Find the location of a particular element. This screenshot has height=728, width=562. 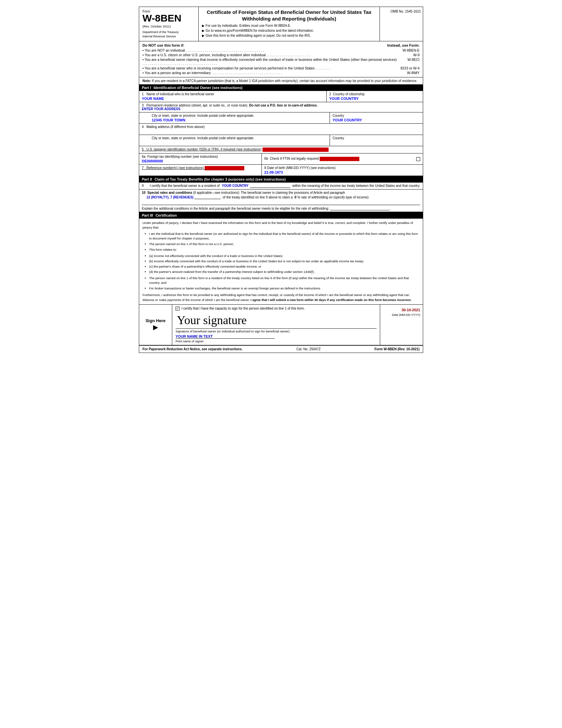

field4-label-cell: 4 Mailing address (if different from abo… is located at coordinates (281, 129).